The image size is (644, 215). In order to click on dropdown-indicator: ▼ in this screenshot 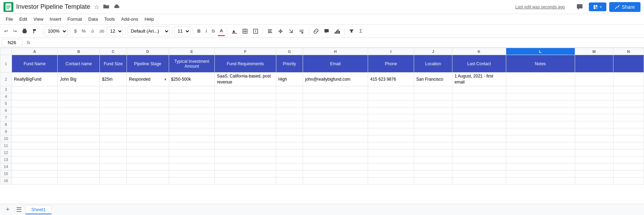, I will do `click(166, 79)`.